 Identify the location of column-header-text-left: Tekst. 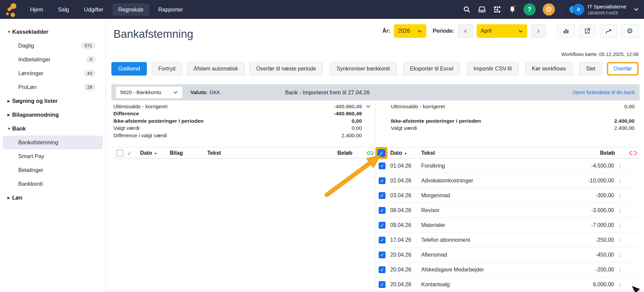
(214, 153).